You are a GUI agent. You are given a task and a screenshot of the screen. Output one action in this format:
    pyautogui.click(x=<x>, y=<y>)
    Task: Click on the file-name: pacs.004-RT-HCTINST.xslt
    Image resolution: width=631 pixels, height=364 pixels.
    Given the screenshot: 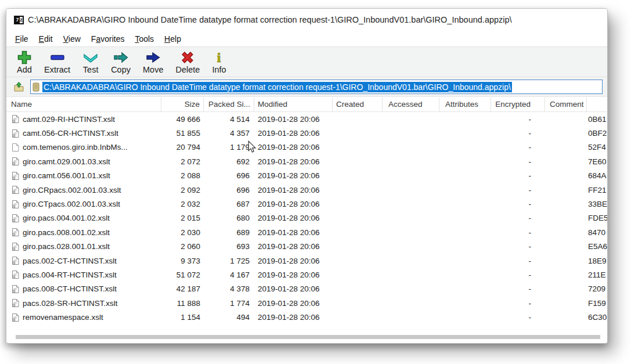 What is the action you would take?
    pyautogui.click(x=70, y=275)
    